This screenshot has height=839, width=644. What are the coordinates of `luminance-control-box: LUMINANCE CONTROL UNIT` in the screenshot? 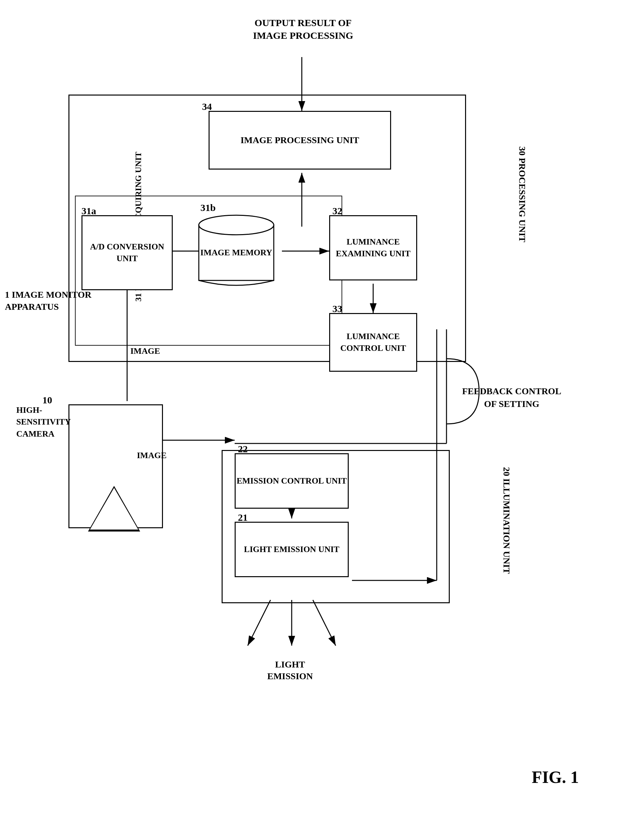 It's located at (373, 342).